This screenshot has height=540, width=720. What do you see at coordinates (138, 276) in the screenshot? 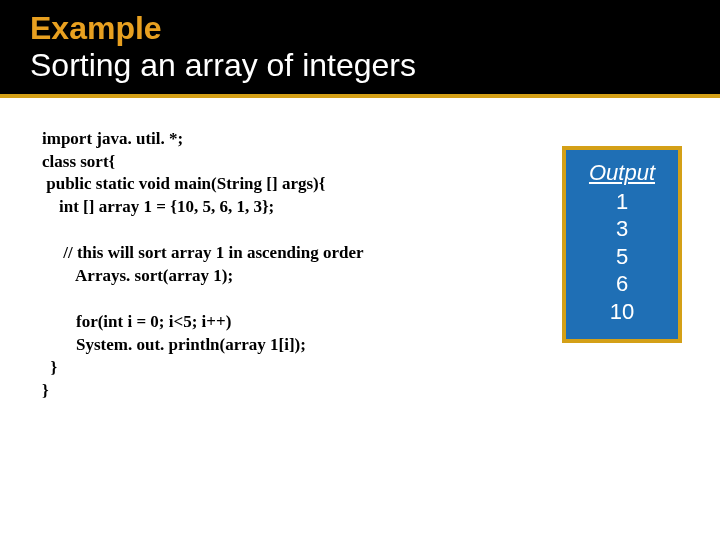
I see `code-line: Arrays. sort(array 1);` at bounding box center [138, 276].